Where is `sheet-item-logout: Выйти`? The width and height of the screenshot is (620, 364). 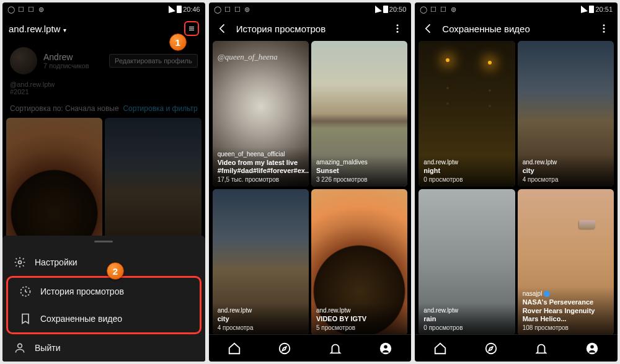 sheet-item-logout: Выйти is located at coordinates (104, 348).